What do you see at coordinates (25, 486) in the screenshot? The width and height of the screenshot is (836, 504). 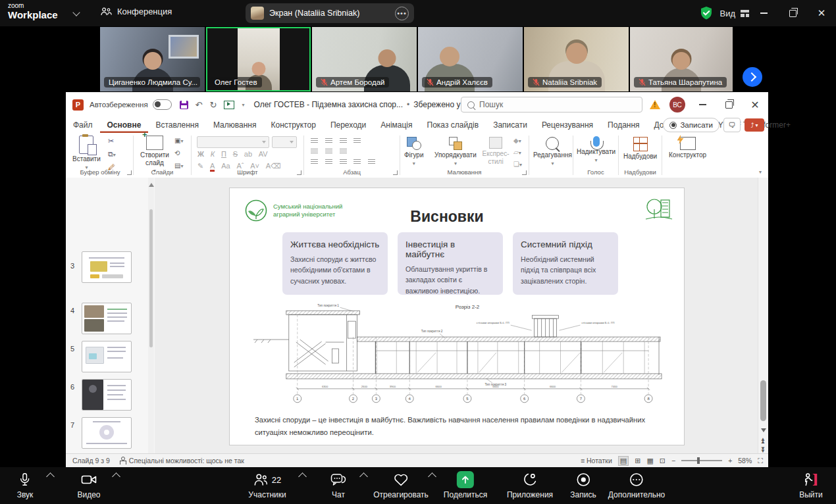 I see `audio-button: Звук` at bounding box center [25, 486].